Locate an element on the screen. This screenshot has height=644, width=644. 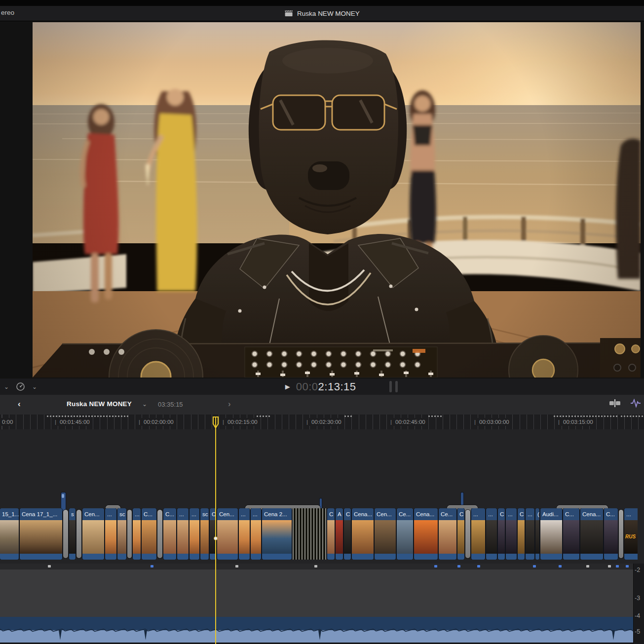
timeline-ruler: 0:0000:01:45:0000:02:00:0000:02:15:0000:… is located at coordinates (322, 422).